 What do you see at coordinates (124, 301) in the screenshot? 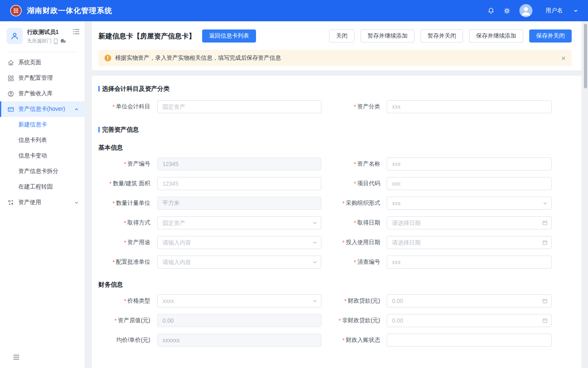
I see `price-type-label: *价格类型` at bounding box center [124, 301].